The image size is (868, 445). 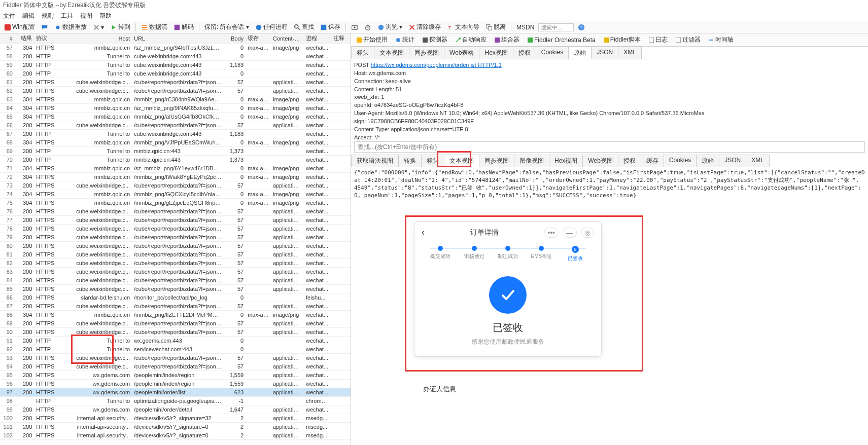 I want to click on col-body: Body, so click(x=234, y=39).